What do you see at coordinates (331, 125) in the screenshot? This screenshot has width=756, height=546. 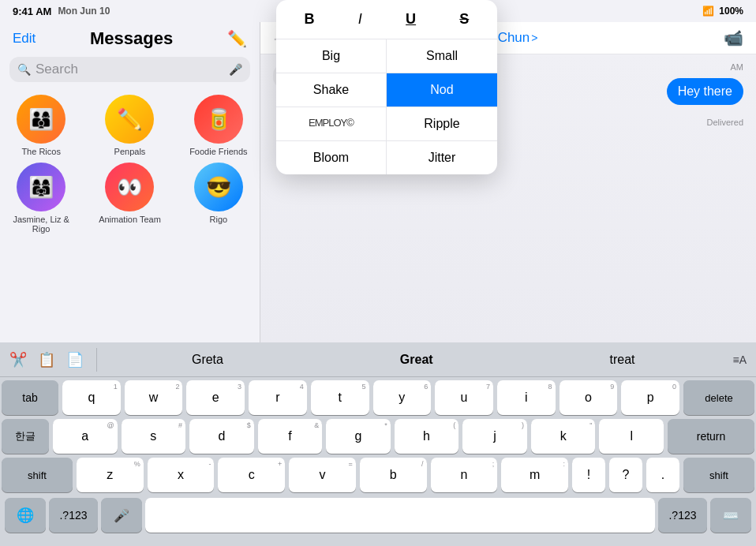 I see `format-option-emoji: EMPLOY©` at bounding box center [331, 125].